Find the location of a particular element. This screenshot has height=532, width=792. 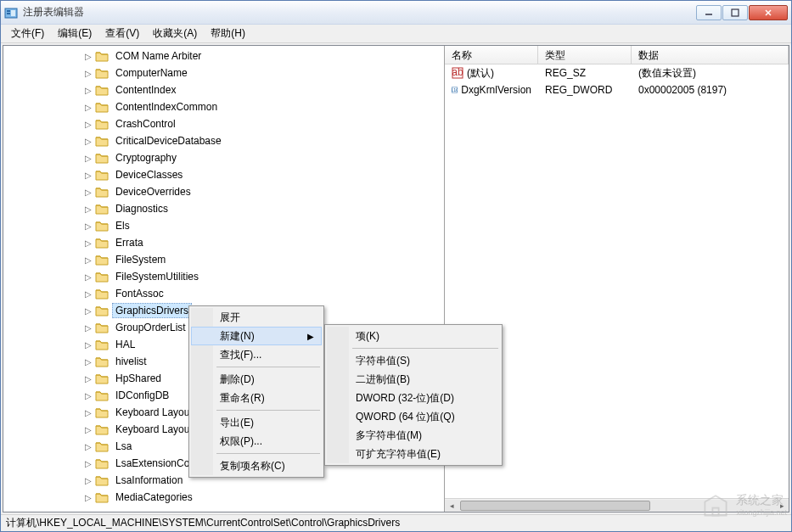

menu-item: 展开 is located at coordinates (256, 317).